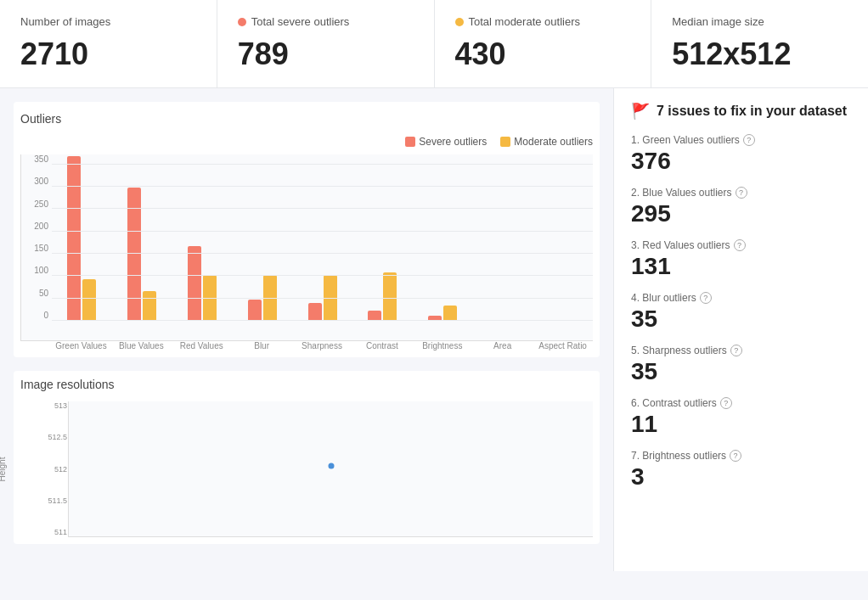 The width and height of the screenshot is (868, 600). Describe the element at coordinates (35, 248) in the screenshot. I see `y-label: 150` at that location.